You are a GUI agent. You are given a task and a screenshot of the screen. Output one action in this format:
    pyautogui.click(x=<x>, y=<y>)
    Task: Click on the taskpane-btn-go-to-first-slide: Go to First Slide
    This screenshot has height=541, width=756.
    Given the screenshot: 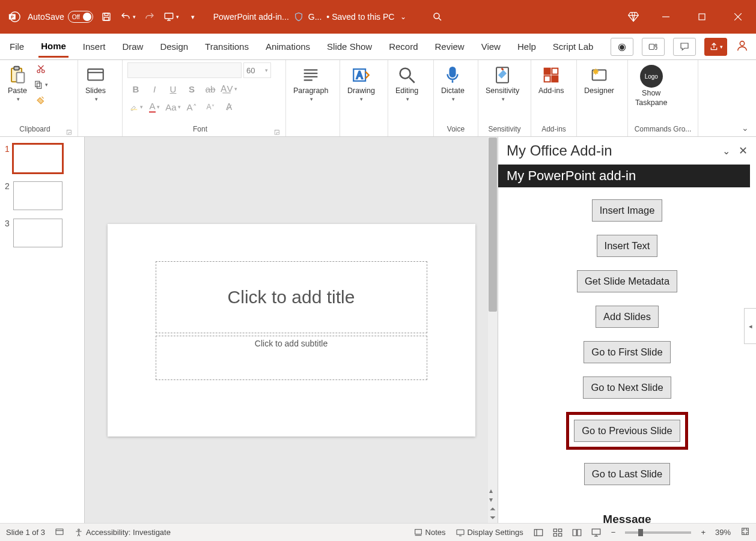 What is the action you would take?
    pyautogui.click(x=627, y=352)
    